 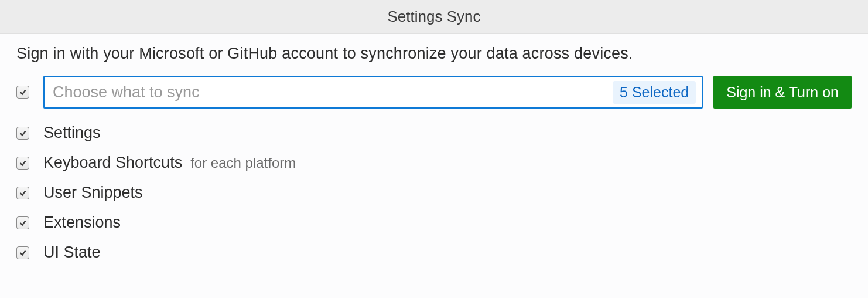 I want to click on option-label-line: User Snippets, so click(x=97, y=192).